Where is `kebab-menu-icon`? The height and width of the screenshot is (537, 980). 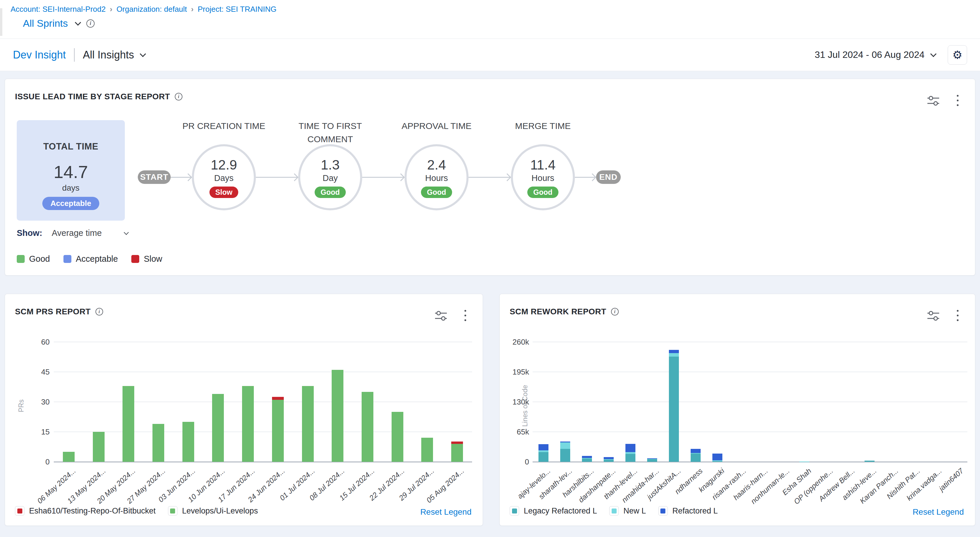
kebab-menu-icon is located at coordinates (958, 100).